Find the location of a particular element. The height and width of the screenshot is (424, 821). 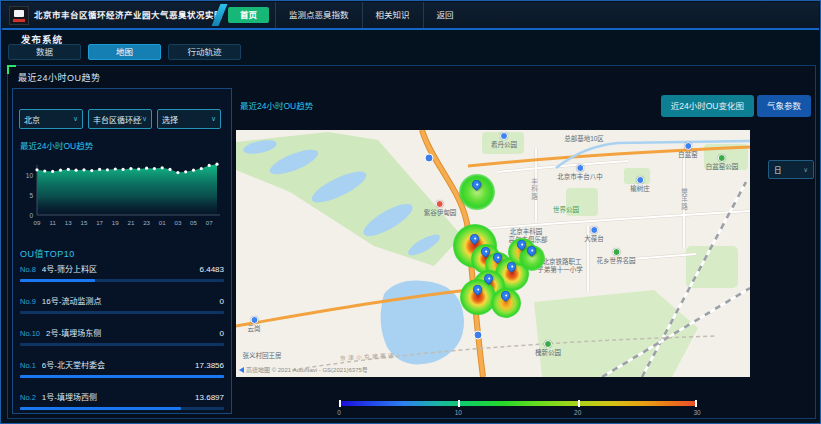

ou-change-chart-button: 近24小时OU变化图 is located at coordinates (708, 106).